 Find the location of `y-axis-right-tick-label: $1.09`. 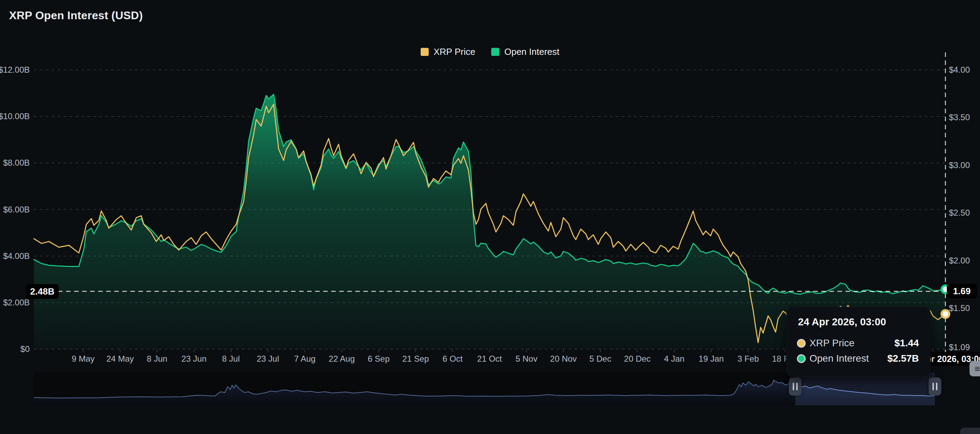

y-axis-right-tick-label: $1.09 is located at coordinates (959, 347).